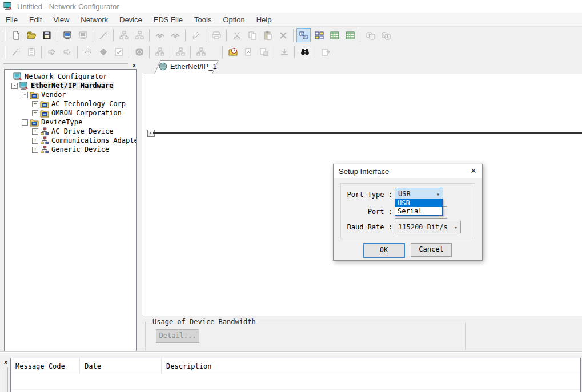  I want to click on download-from-network-icon, so click(83, 35).